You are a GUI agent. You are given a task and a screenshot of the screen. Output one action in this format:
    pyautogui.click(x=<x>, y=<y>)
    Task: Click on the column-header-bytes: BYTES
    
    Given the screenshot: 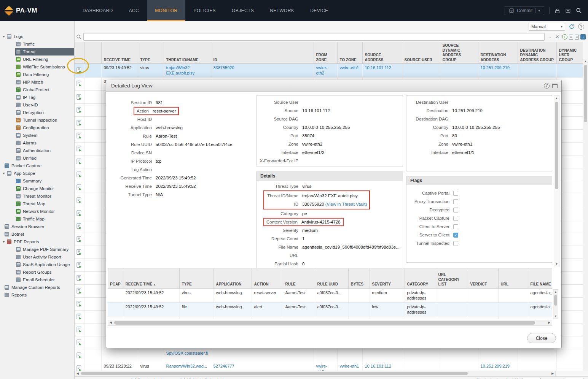 What is the action you would take?
    pyautogui.click(x=359, y=278)
    